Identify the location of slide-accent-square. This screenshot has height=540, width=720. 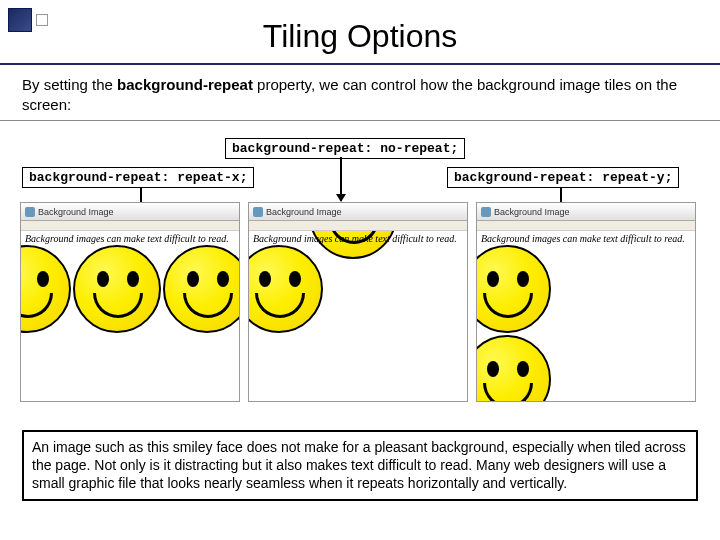
(20, 20).